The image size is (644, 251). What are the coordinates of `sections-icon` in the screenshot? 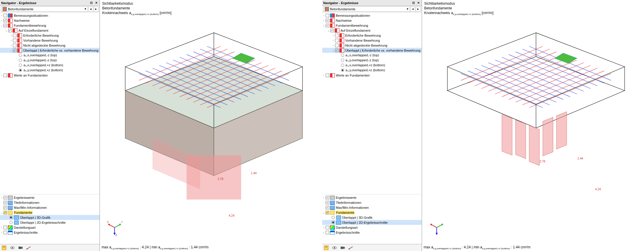 It's located at (10, 233).